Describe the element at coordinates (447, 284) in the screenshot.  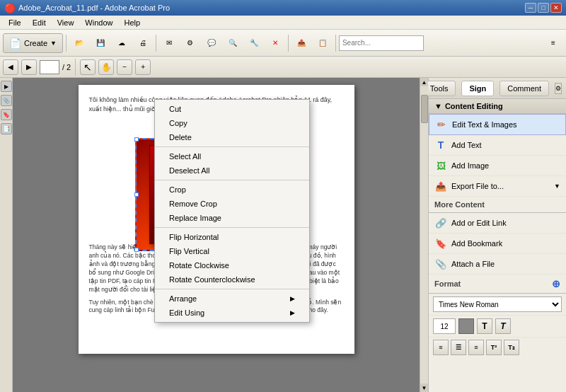
I see `format-label: Format` at that location.